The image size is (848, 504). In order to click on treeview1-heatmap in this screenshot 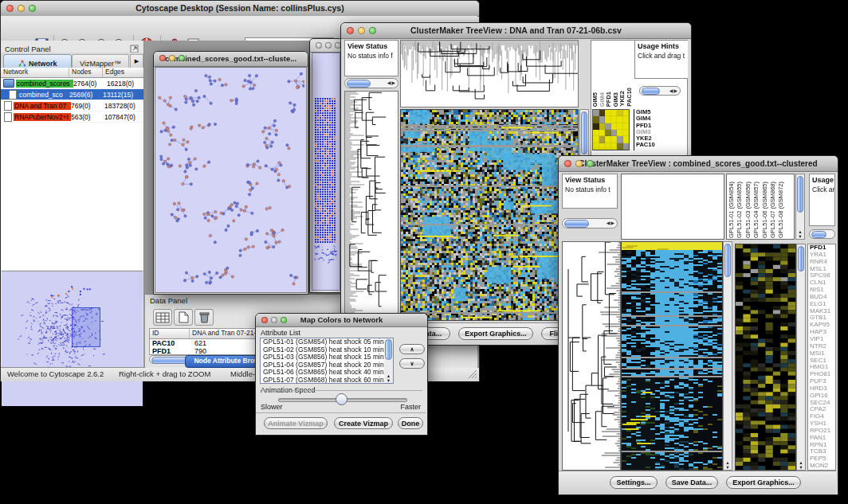, I will do `click(489, 215)`.